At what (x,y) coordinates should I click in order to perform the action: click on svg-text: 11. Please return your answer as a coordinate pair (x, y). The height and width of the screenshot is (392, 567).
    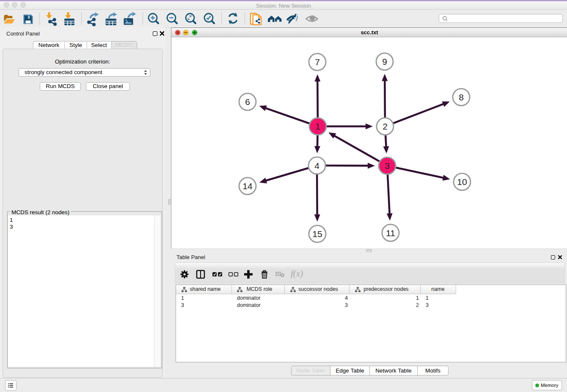
    Looking at the image, I should click on (391, 233).